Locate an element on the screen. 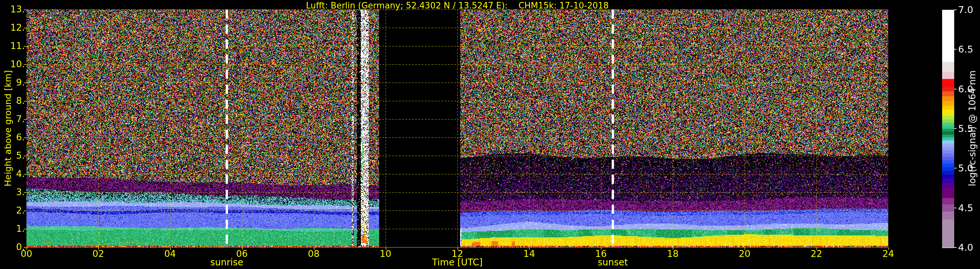 This screenshot has width=980, height=269. chart-title: Lufft: Berlin (Germany; 52.4302 N / 13.5… is located at coordinates (457, 6).